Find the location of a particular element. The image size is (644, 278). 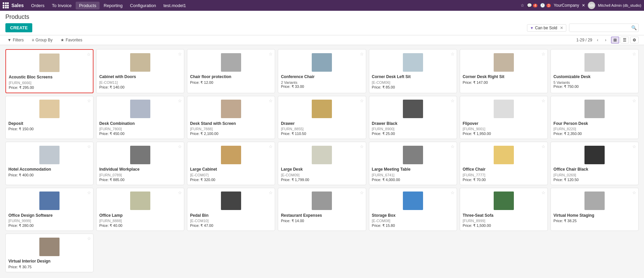

menu-to-invoice: To Invoice is located at coordinates (62, 5).